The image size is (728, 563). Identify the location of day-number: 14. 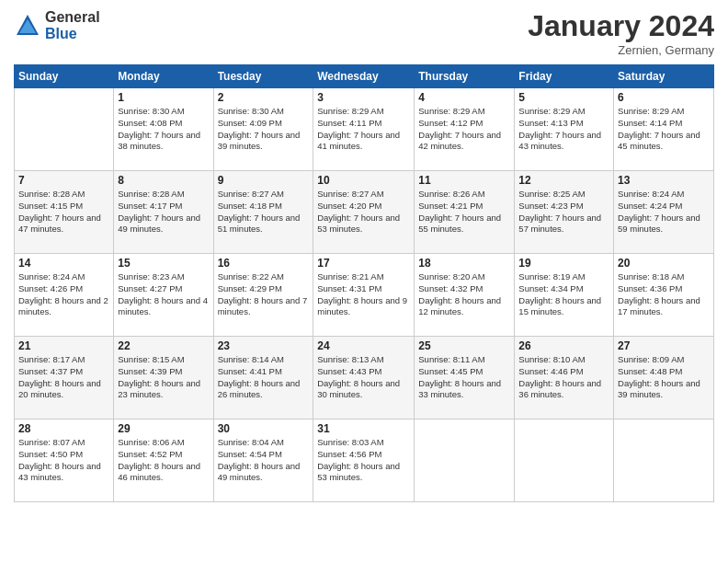
(64, 263).